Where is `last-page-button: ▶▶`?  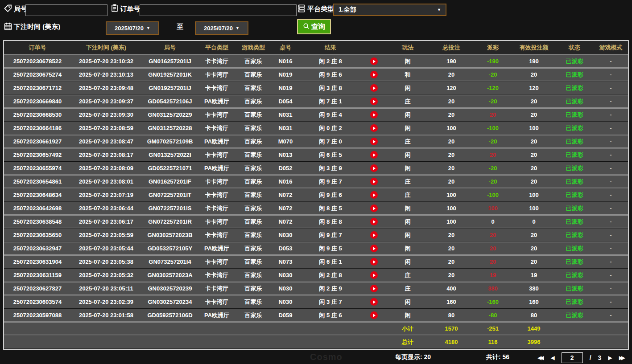
last-page-button: ▶▶ is located at coordinates (622, 358).